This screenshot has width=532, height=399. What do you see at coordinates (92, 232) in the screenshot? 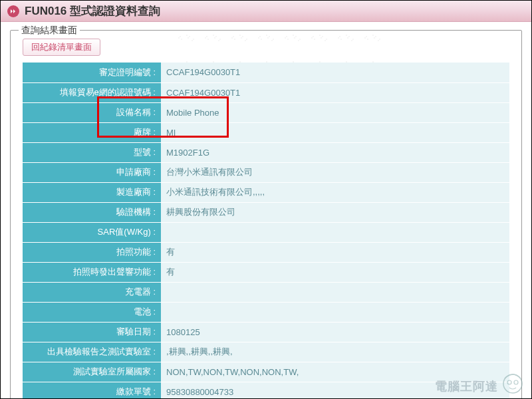
I see `row-label: SAR值(W/Kg) :` at bounding box center [92, 232].